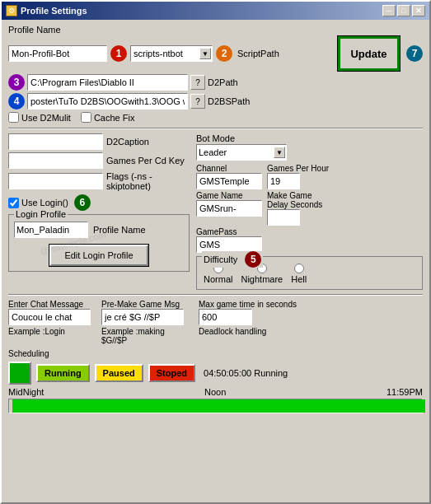 This screenshot has width=431, height=504. What do you see at coordinates (13, 203) in the screenshot?
I see `use-login-checkbox` at bounding box center [13, 203].